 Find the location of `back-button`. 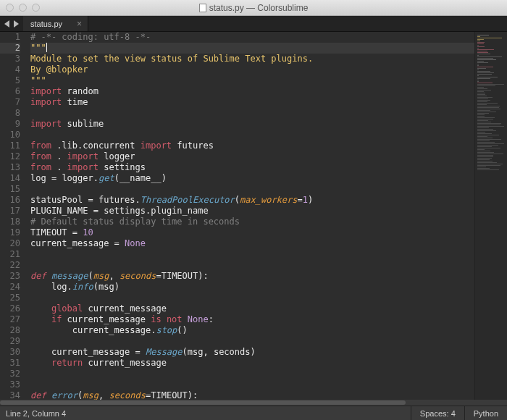

back-button is located at coordinates (7, 24).